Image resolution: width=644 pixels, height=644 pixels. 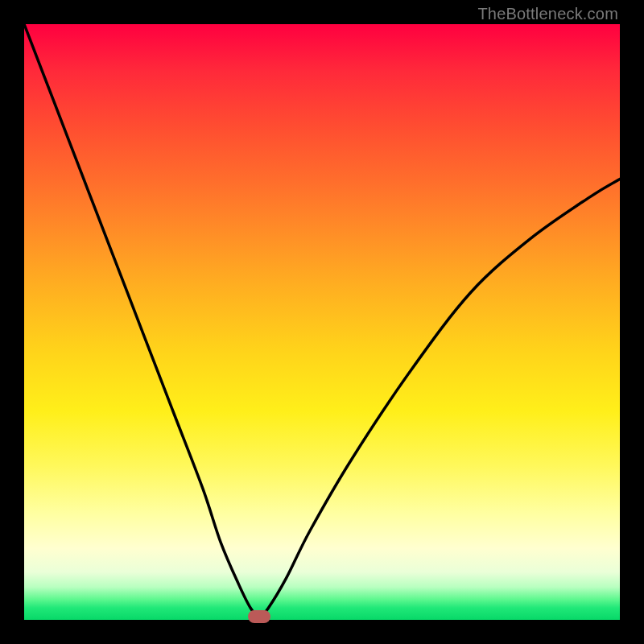 I want to click on watermark-text: TheBottleneck.com, so click(x=547, y=14).